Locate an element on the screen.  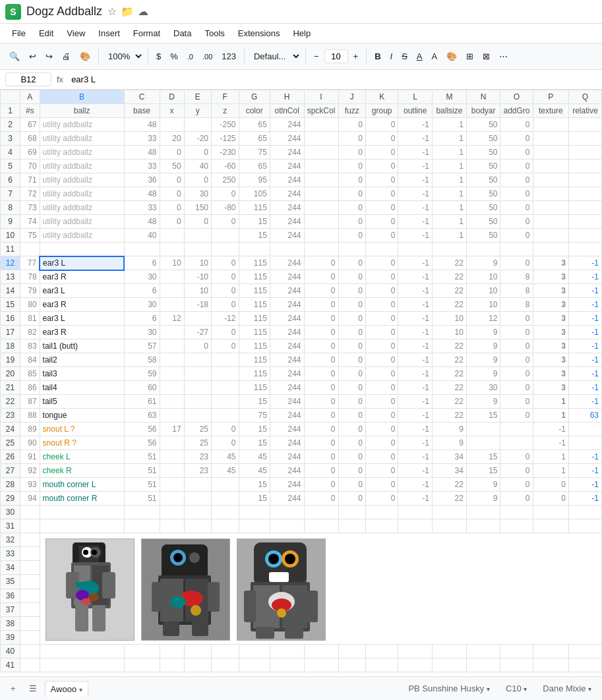
cell-J27: 0 is located at coordinates (352, 471).